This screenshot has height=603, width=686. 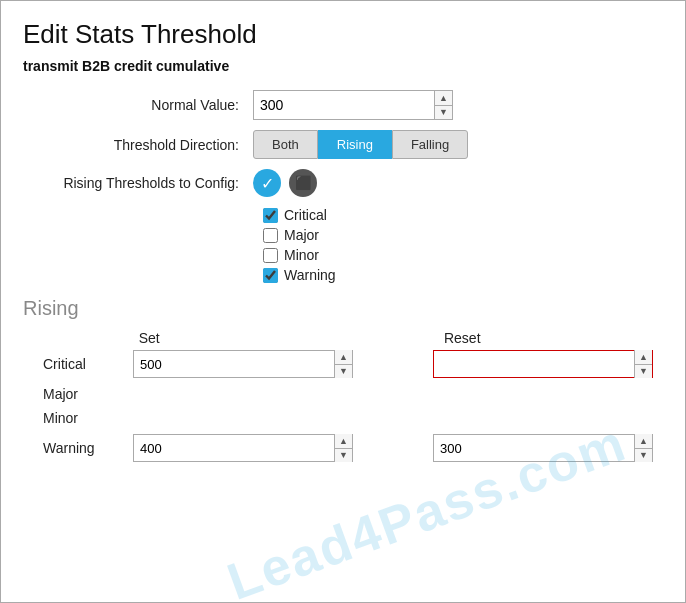 I want to click on critical-reset-up: ▲, so click(x=644, y=358).